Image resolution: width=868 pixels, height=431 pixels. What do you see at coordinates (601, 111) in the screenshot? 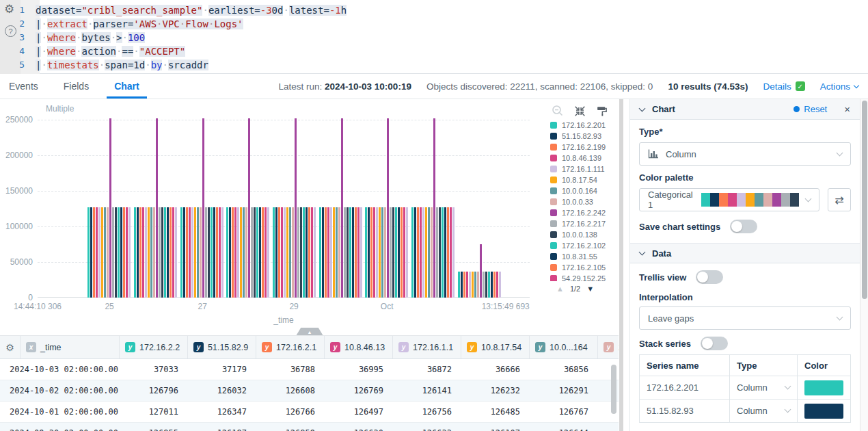
I see `paint-roller-icon` at bounding box center [601, 111].